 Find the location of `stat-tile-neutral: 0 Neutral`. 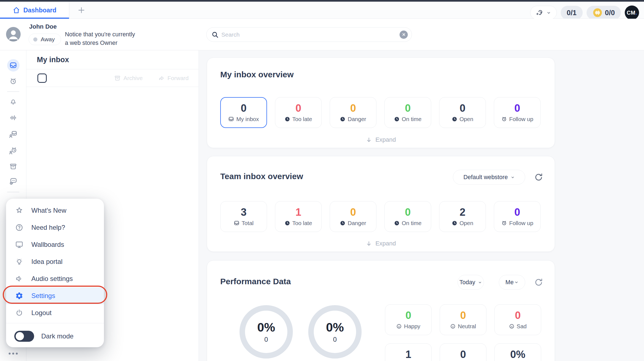

stat-tile-neutral: 0 Neutral is located at coordinates (463, 320).